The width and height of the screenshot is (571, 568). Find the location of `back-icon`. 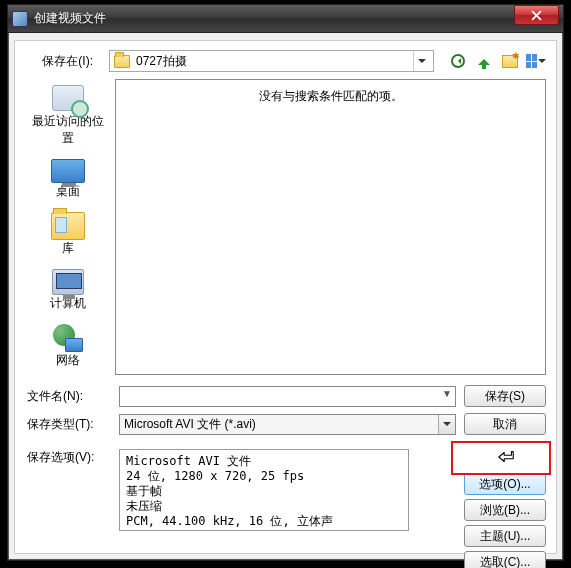

back-icon is located at coordinates (458, 61).